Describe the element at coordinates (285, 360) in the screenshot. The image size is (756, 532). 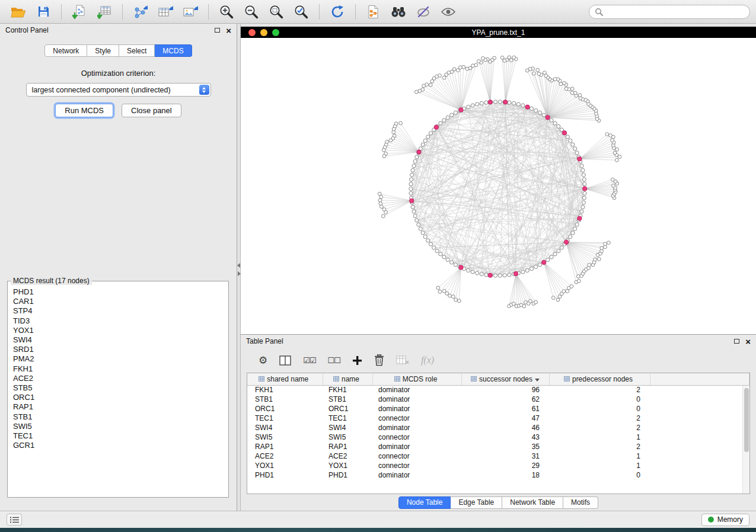
I see `show-columns-button` at that location.